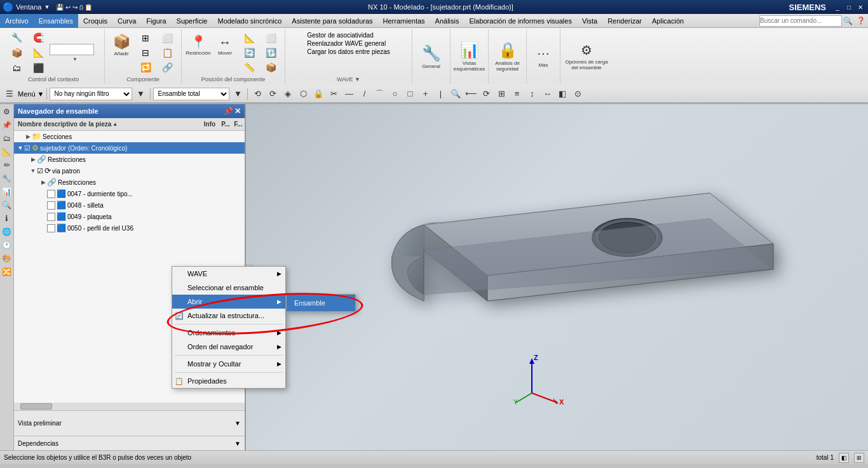 The width and height of the screenshot is (868, 468). What do you see at coordinates (191, 94) in the screenshot?
I see `assembly-select: Ensamble total` at bounding box center [191, 94].